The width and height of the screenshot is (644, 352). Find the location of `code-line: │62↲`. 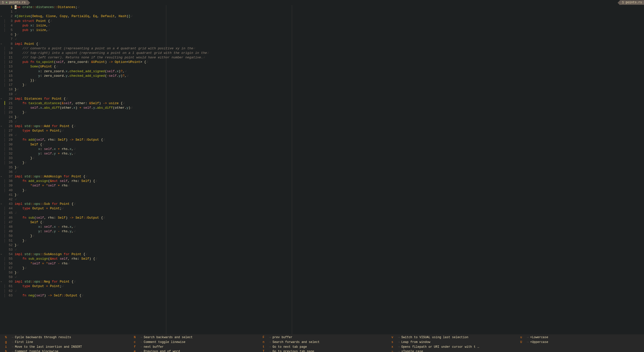

code-line: │62↲ is located at coordinates (322, 291).